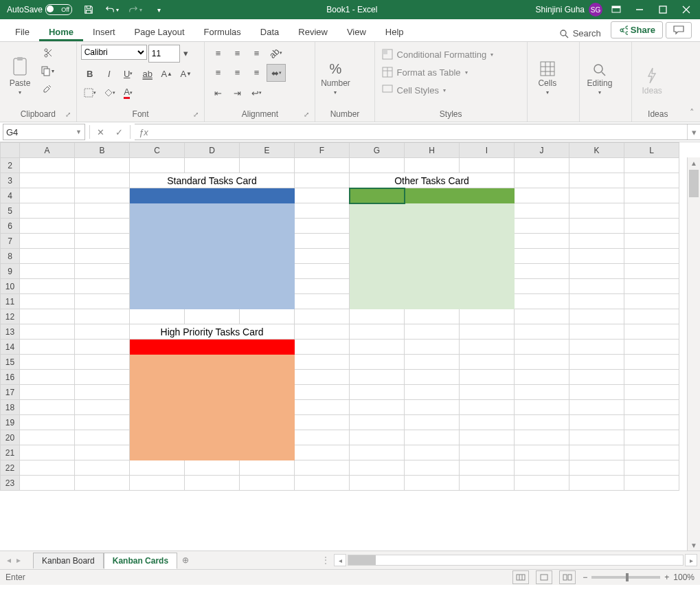 The height and width of the screenshot is (600, 700). What do you see at coordinates (218, 72) in the screenshot?
I see `align-left-button: ≡` at bounding box center [218, 72].